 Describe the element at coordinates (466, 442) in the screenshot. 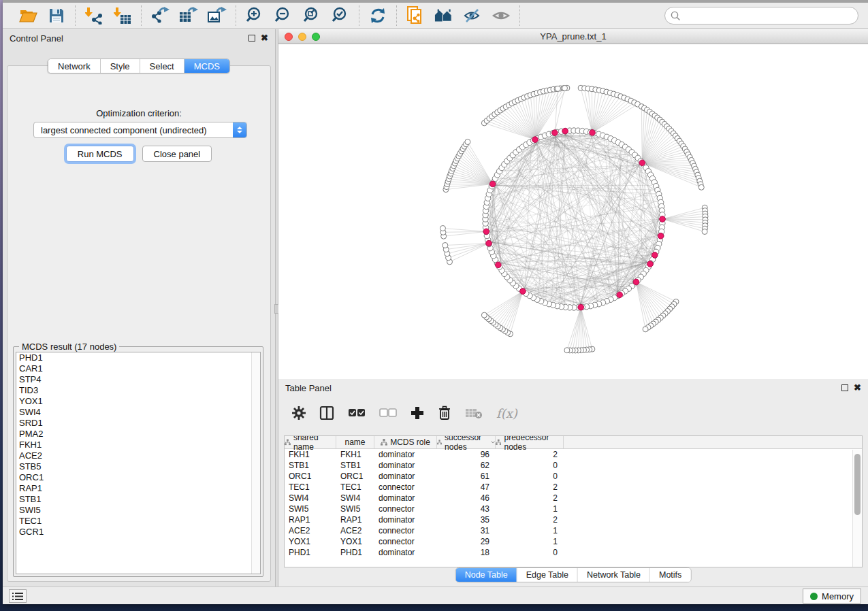

I see `column-header-successor-nodes: successor nodes` at that location.